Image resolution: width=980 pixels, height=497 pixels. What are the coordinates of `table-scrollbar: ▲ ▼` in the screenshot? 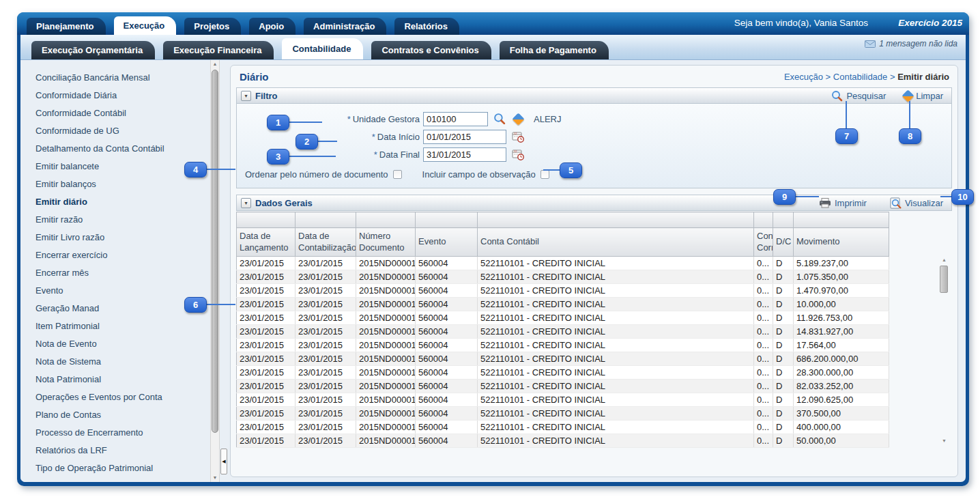 It's located at (945, 351).